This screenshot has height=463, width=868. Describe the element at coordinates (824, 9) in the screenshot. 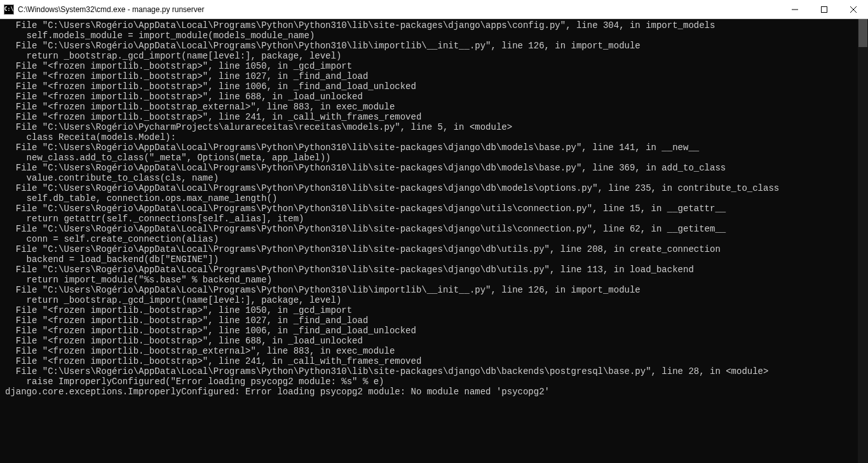

I see `maximize-button` at that location.